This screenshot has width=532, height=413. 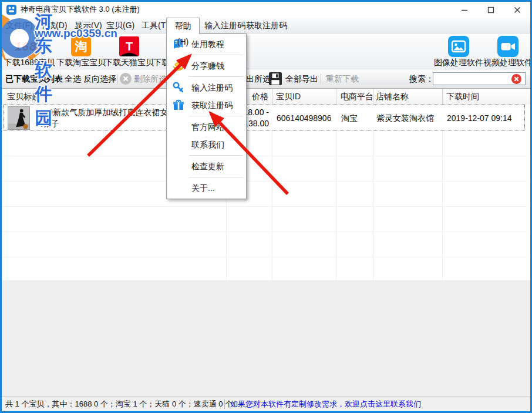 What do you see at coordinates (34, 79) in the screenshot?
I see `list-title: 已下载宝贝列表` at bounding box center [34, 79].